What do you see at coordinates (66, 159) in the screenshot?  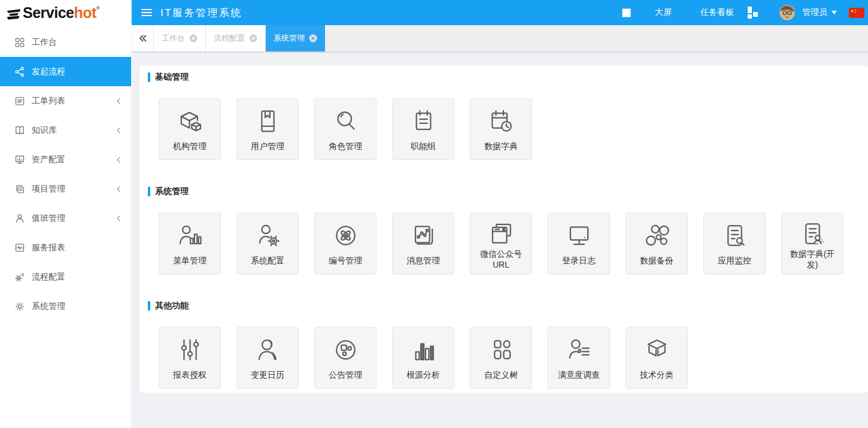 I see `sidebar-item-asset-config: 资产配置` at bounding box center [66, 159].